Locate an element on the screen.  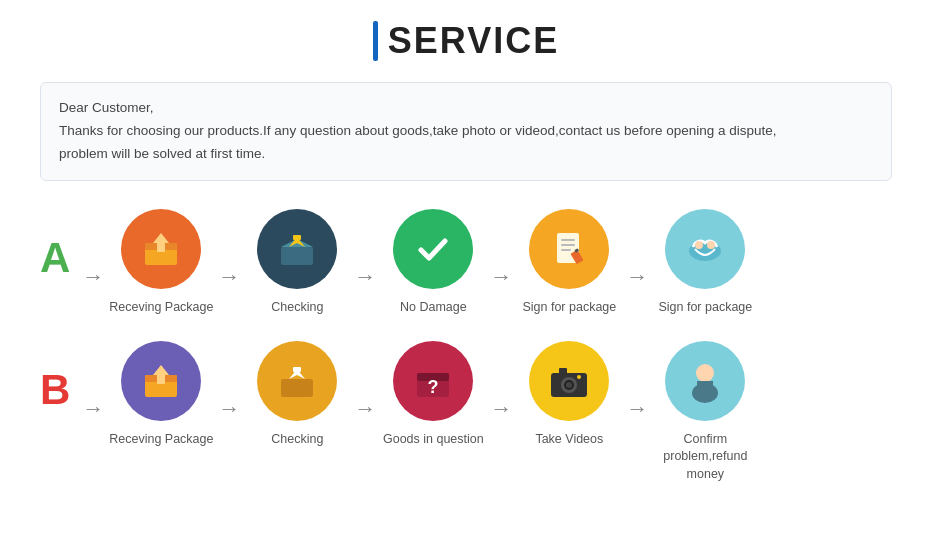
flow-a-item-2: Checking is located at coordinates (297, 263).